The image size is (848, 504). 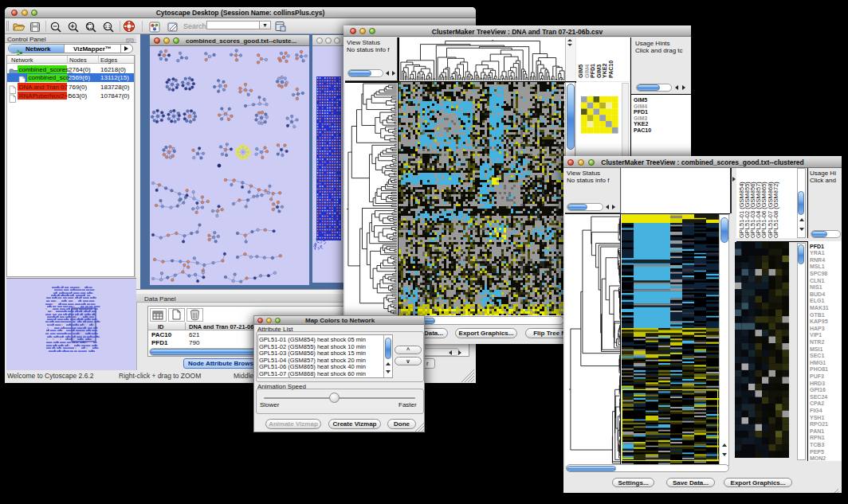 I want to click on svg-text: 1:1, so click(x=108, y=26).